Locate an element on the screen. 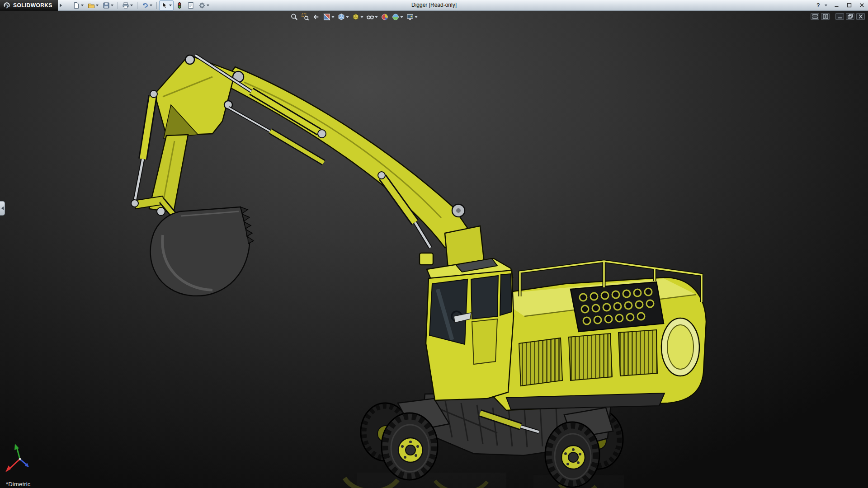 The height and width of the screenshot is (488, 868). help-dropdown-arrow is located at coordinates (826, 5).